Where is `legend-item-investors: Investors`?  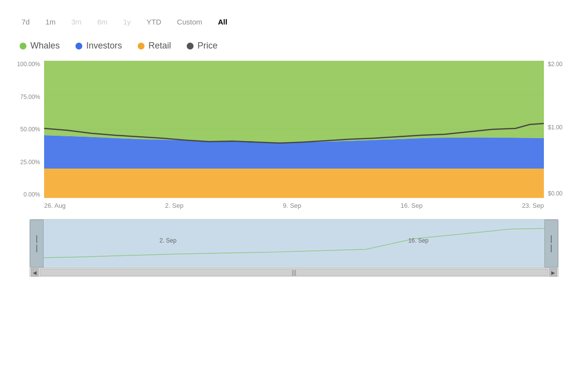
legend-item-investors: Investors is located at coordinates (99, 46).